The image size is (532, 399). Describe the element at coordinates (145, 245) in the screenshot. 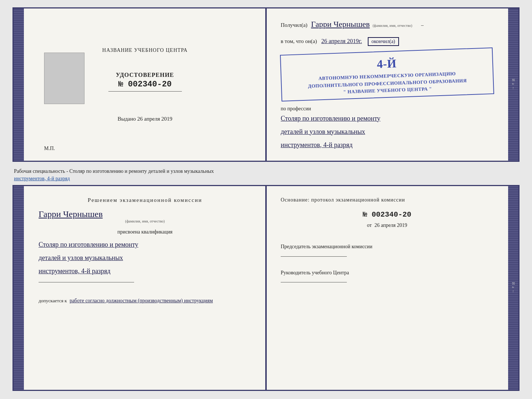

I see `bottom-profession-line1: Столяр по изготовлению и ремонту` at that location.